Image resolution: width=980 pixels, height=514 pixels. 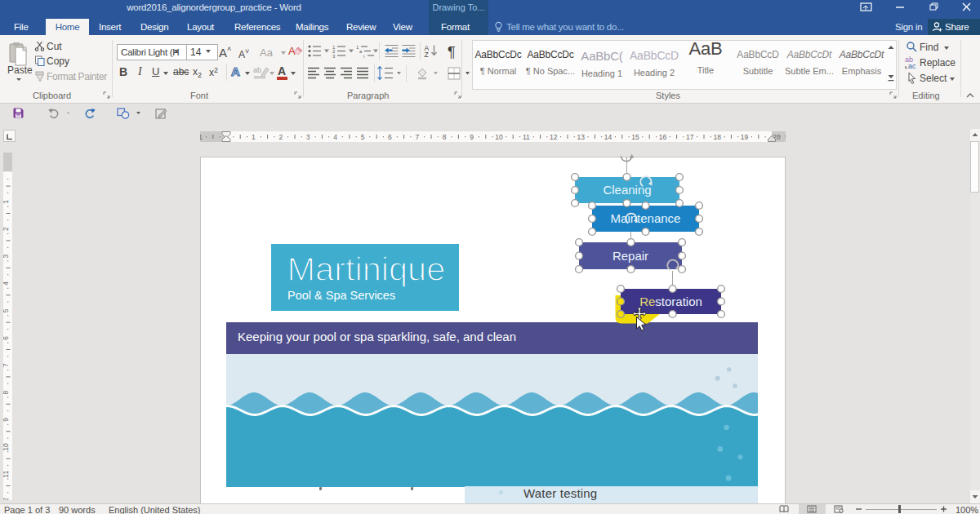 What do you see at coordinates (257, 70) in the screenshot?
I see `svg-text: ab` at bounding box center [257, 70].